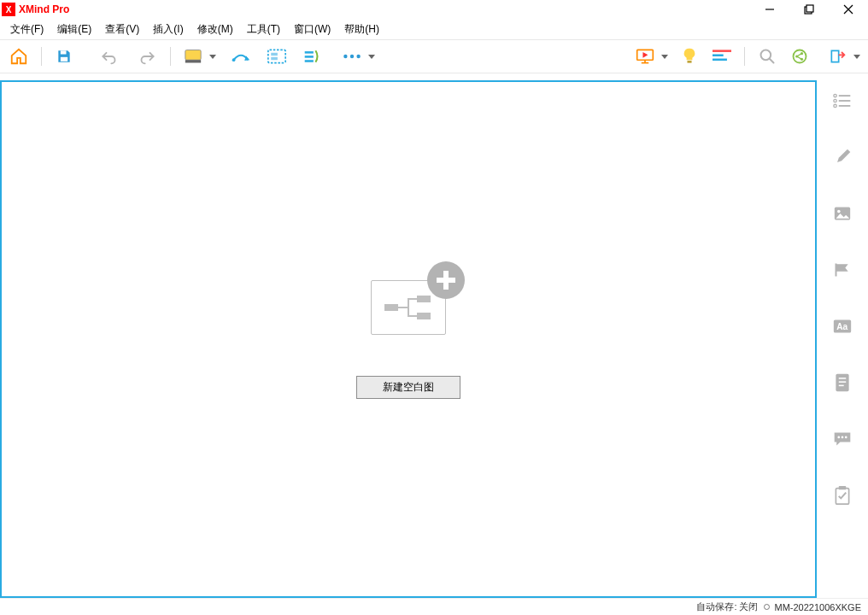 Image resolution: width=868 pixels, height=615 pixels. I want to click on relationship-button, so click(241, 56).